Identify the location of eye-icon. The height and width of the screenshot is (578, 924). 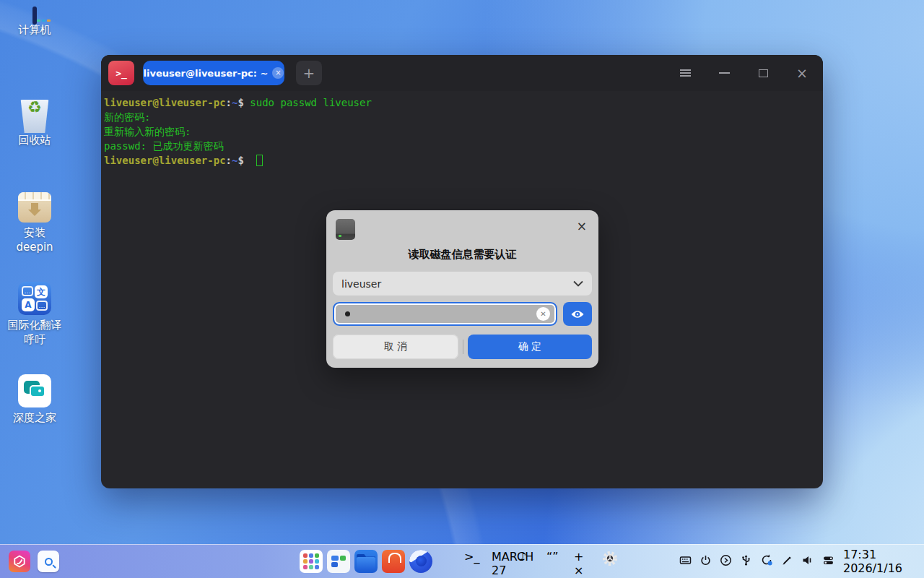
(578, 314).